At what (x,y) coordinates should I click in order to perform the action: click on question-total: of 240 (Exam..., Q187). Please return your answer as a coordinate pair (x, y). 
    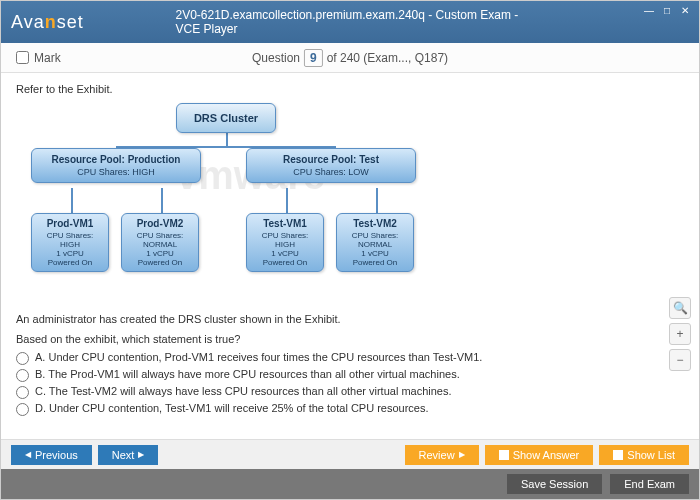
    Looking at the image, I should click on (388, 58).